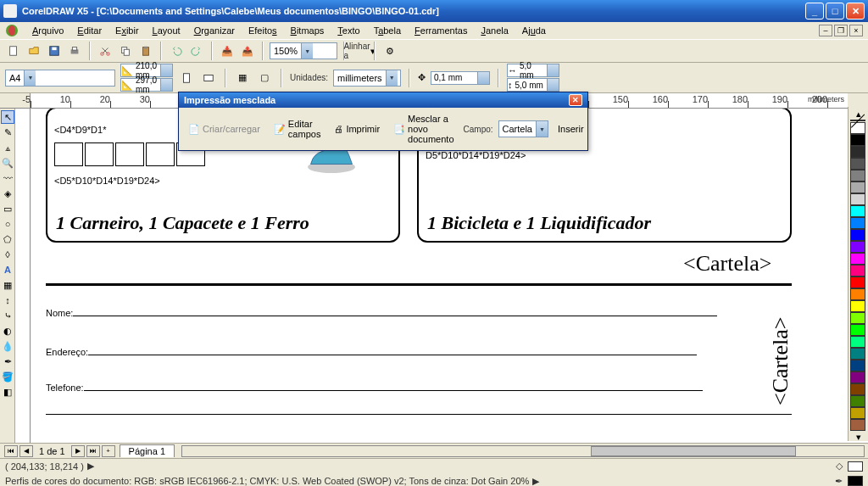  Describe the element at coordinates (8, 117) in the screenshot. I see `pick-tool: ↖` at that location.